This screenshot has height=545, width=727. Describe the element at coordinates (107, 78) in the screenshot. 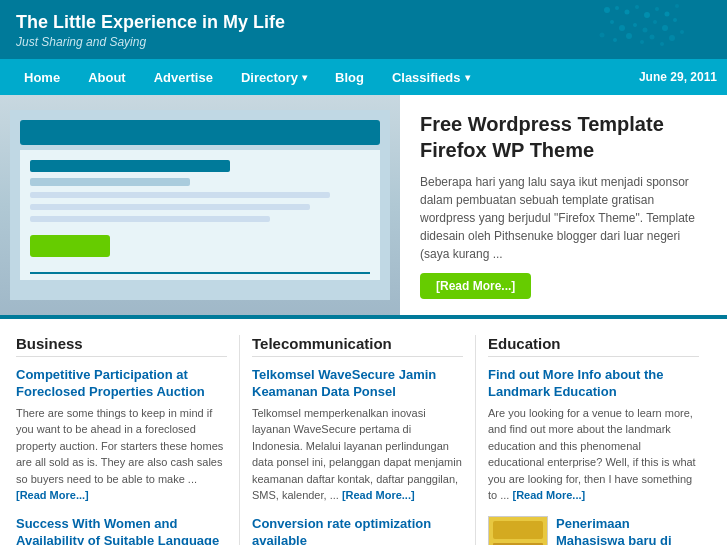

I see `nav-label-about: About` at that location.